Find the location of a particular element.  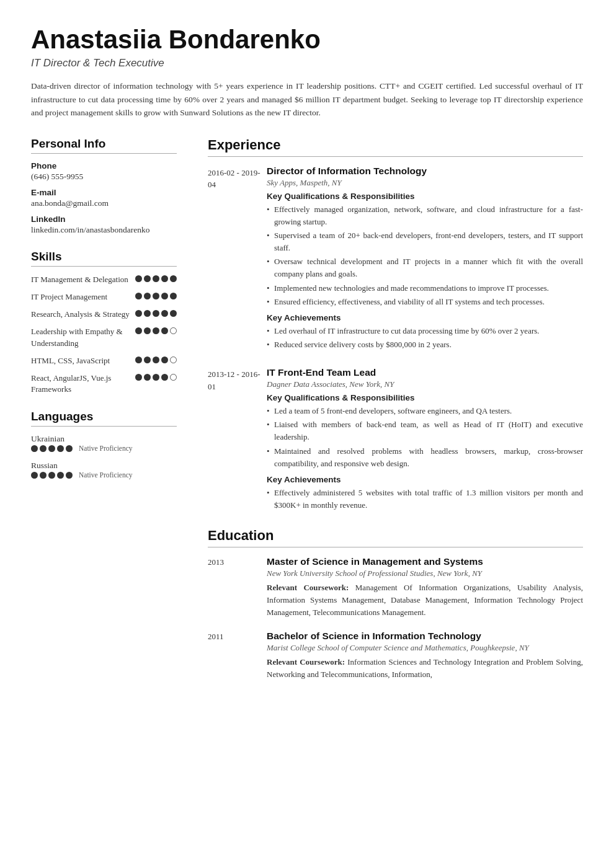

candidate-title: IT Director & Tech Executive is located at coordinates (307, 63).